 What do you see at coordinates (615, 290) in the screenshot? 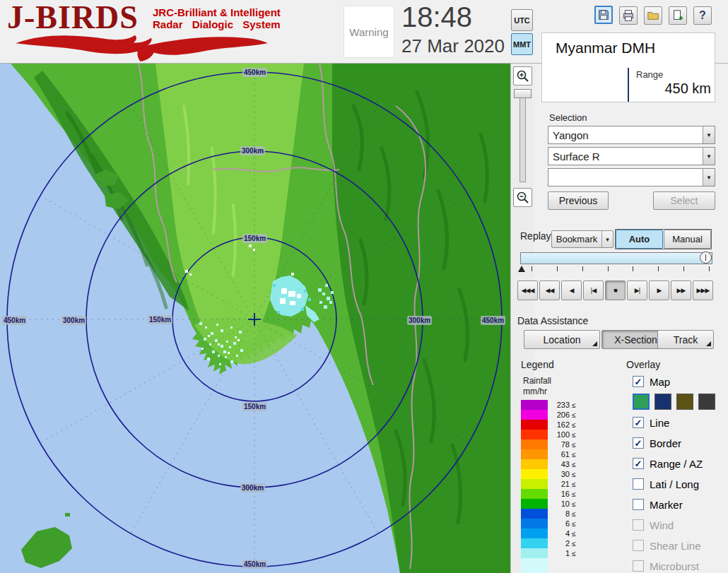
I see `stop-button: ■` at bounding box center [615, 290].